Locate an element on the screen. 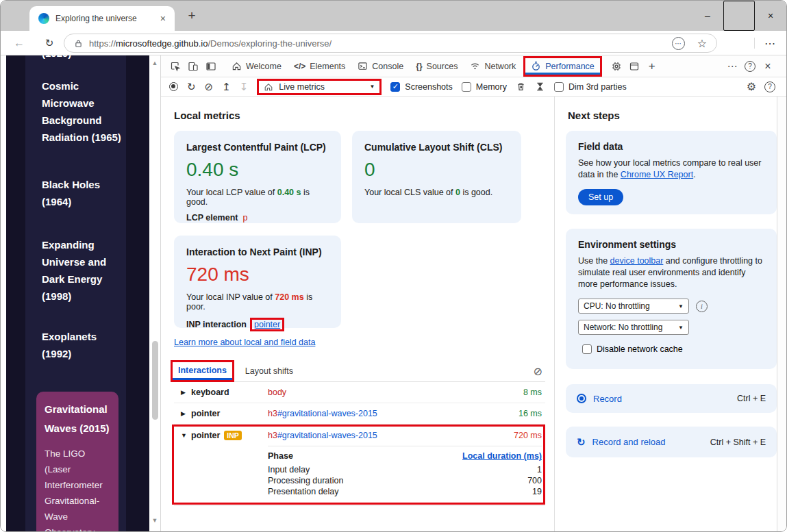  live-metrics-dropdown: Live metrics ▼ is located at coordinates (319, 87).